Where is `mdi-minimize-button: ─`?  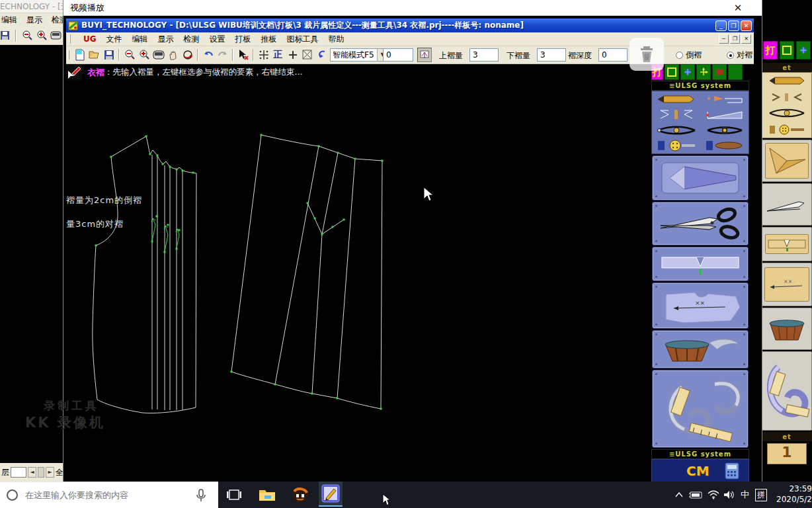 mdi-minimize-button: ─ is located at coordinates (723, 39).